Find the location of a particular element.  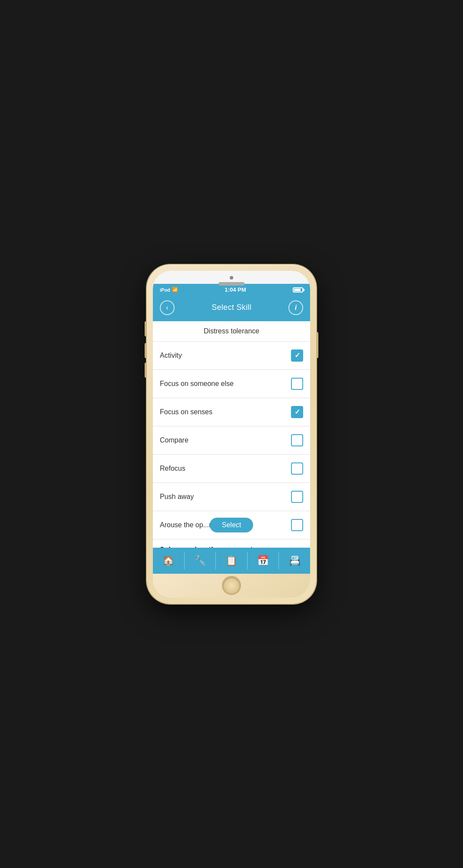

status-left: iPod 📶 is located at coordinates (169, 289).